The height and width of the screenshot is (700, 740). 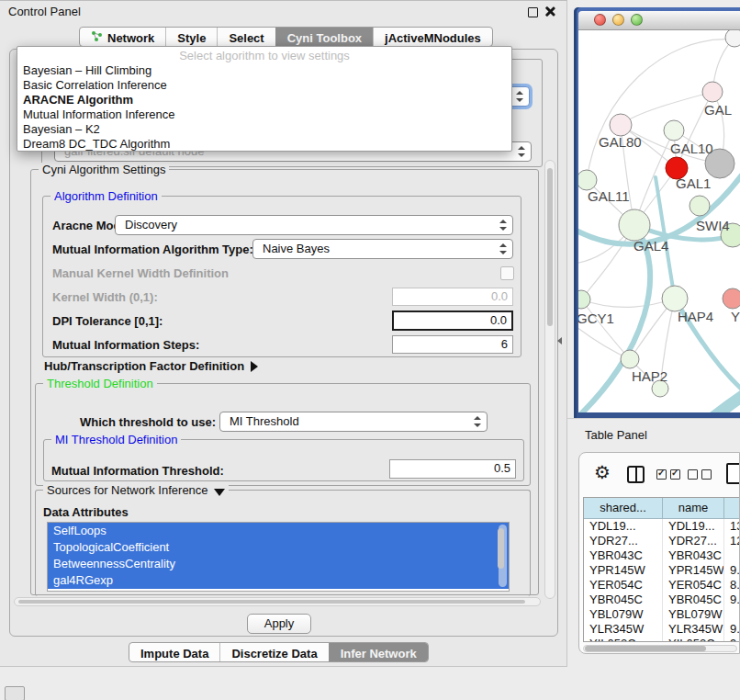 What do you see at coordinates (246, 37) in the screenshot?
I see `tab-select: Select` at bounding box center [246, 37].